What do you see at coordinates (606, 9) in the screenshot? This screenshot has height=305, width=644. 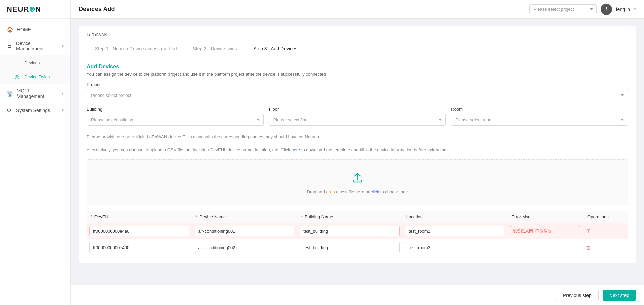 I see `avatar: f` at bounding box center [606, 9].